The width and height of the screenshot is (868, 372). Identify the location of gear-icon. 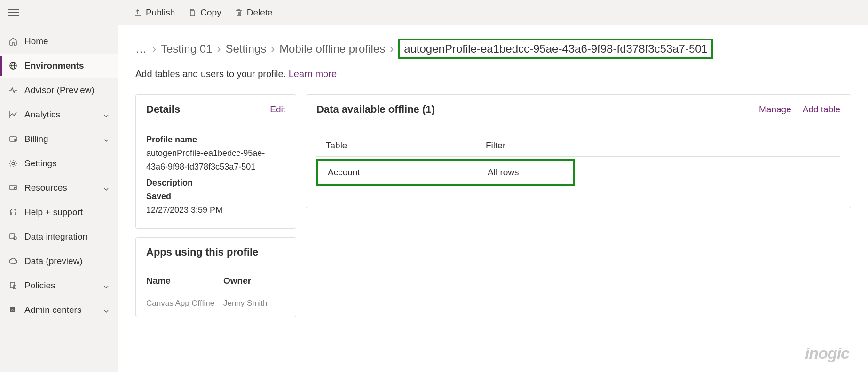
(13, 163).